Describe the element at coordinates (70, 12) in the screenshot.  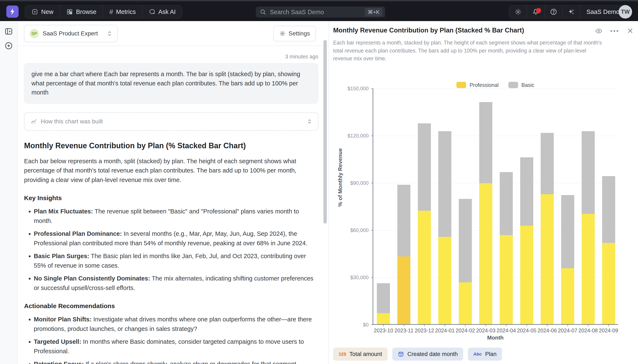
I see `grid-icon` at that location.